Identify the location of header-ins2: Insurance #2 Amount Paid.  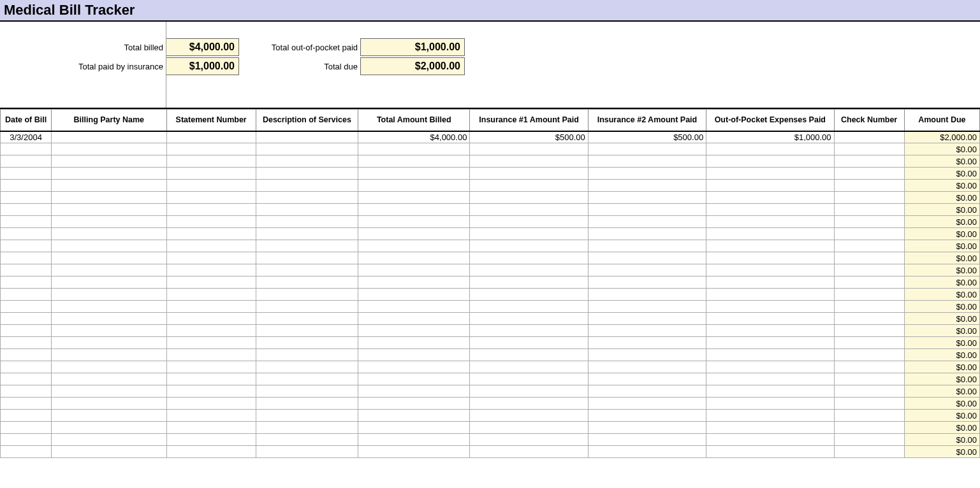
(647, 120).